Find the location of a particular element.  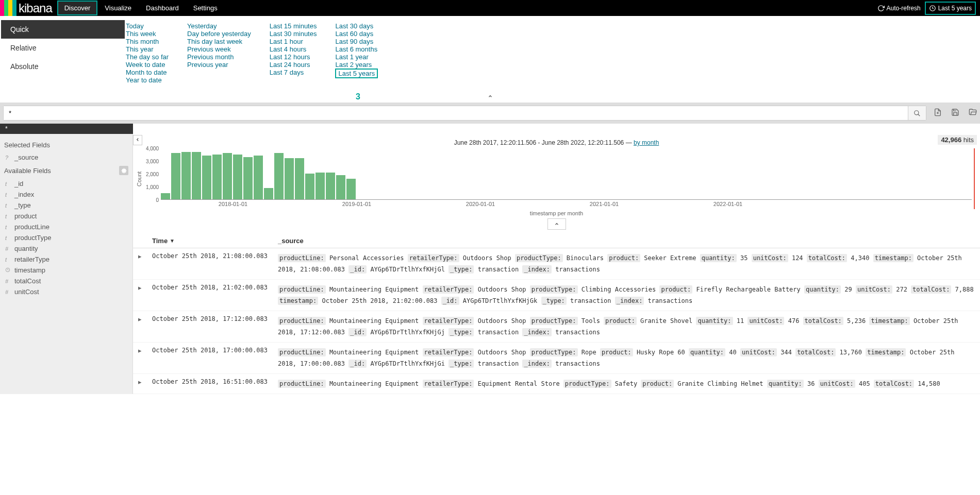

field-product: tproduct is located at coordinates (66, 216).